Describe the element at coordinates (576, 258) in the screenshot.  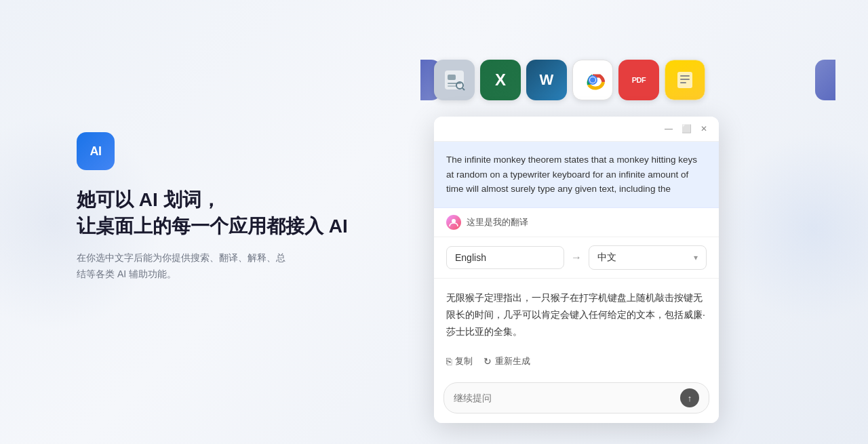
I see `language-row: English → 中文 ▾` at that location.